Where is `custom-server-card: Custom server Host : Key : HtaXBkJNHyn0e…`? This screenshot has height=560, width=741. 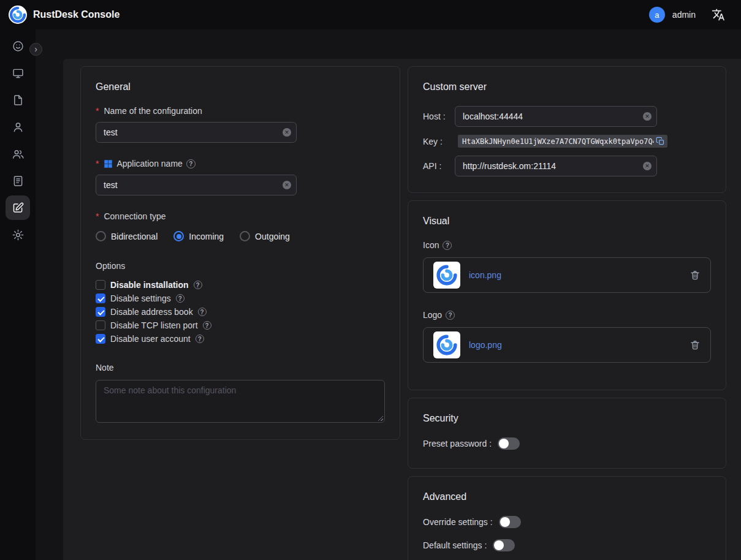
custom-server-card: Custom server Host : Key : HtaXBkJNHyn0e… is located at coordinates (567, 130).